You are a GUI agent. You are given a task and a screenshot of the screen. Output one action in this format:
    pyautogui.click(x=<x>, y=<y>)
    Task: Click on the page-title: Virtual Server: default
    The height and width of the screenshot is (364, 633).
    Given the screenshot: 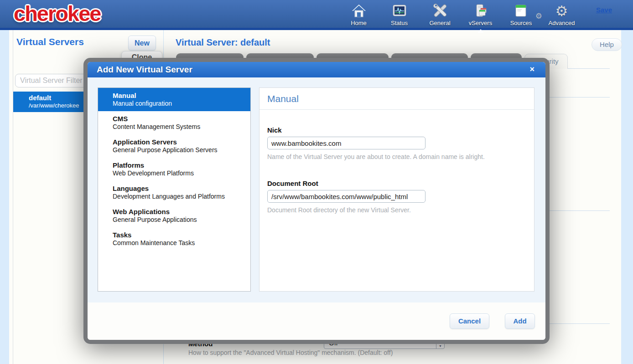 What is the action you would take?
    pyautogui.click(x=223, y=43)
    